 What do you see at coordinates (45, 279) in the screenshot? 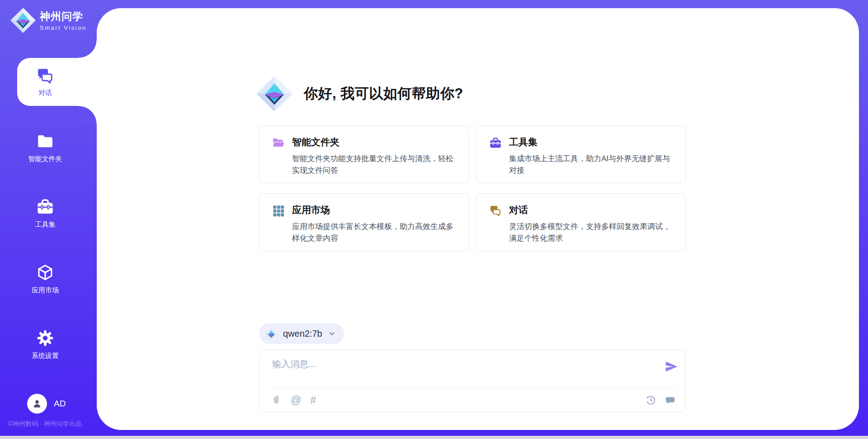
I see `sidebar-item-app-market: 应用市场` at bounding box center [45, 279].